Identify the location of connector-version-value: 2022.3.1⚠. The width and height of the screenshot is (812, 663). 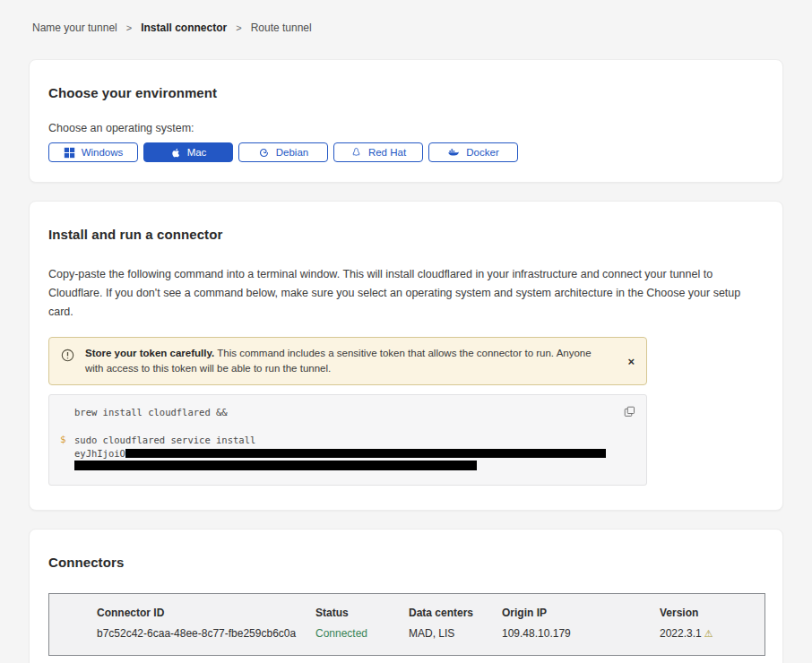
(709, 633).